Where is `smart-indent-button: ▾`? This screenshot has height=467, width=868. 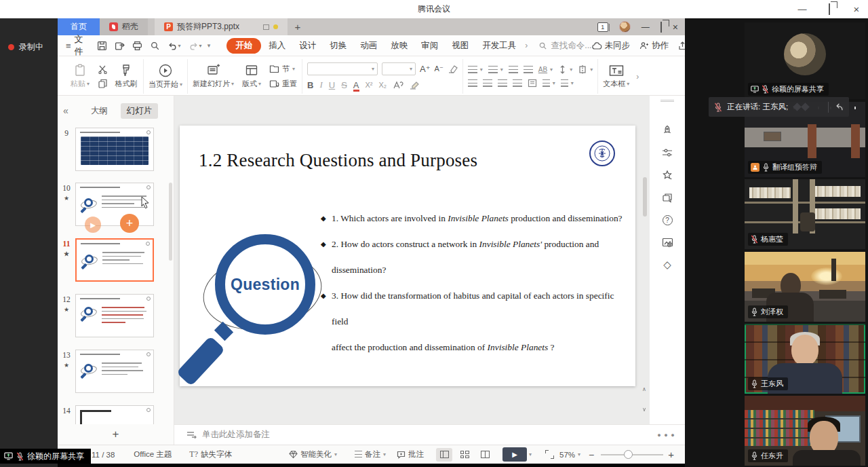 smart-indent-button: ▾ is located at coordinates (567, 83).